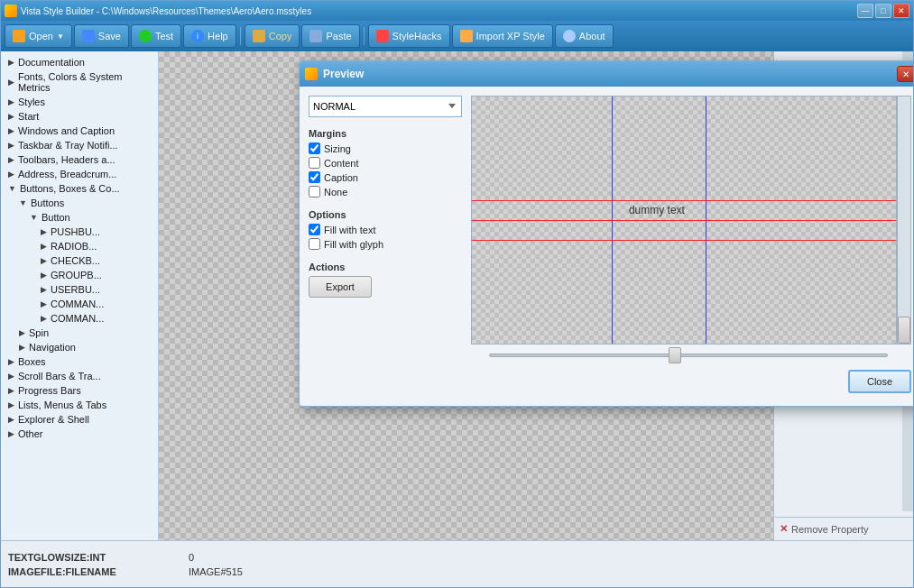 The image size is (914, 588). What do you see at coordinates (79, 333) in the screenshot?
I see `sidebar-item-spin: ▶ Spin` at bounding box center [79, 333].